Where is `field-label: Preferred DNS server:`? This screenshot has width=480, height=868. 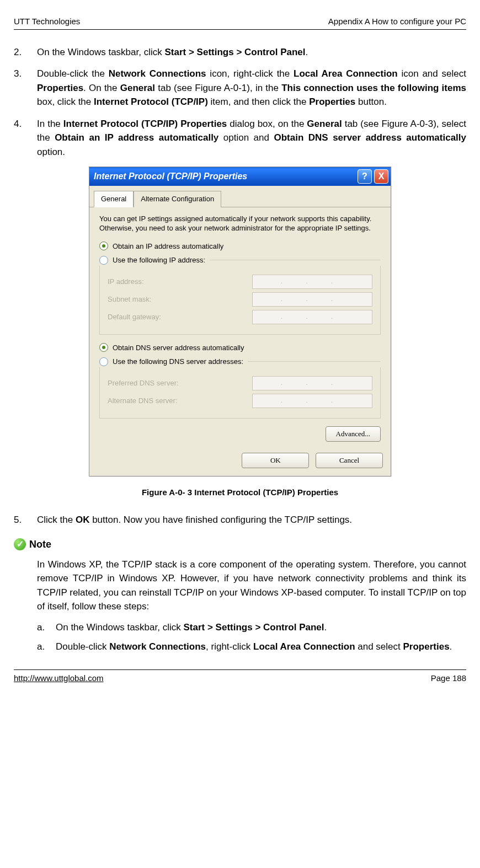 field-label: Preferred DNS server: is located at coordinates (143, 383).